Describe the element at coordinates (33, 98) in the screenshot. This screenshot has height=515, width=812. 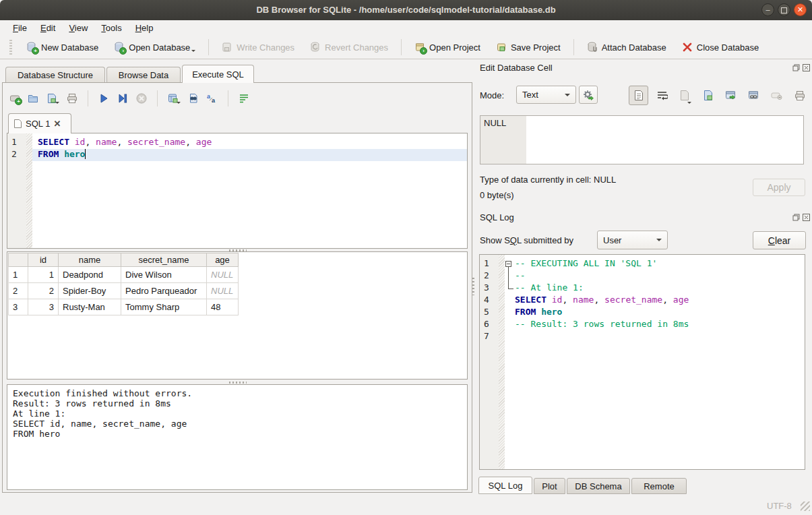
I see `open-sql-file-icon` at that location.